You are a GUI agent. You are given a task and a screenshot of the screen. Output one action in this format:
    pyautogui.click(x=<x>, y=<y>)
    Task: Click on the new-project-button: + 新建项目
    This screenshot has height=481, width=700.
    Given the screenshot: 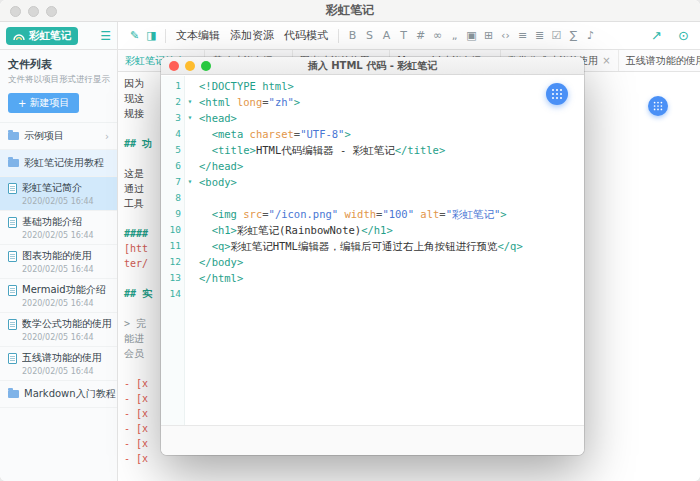 What is the action you would take?
    pyautogui.click(x=44, y=103)
    